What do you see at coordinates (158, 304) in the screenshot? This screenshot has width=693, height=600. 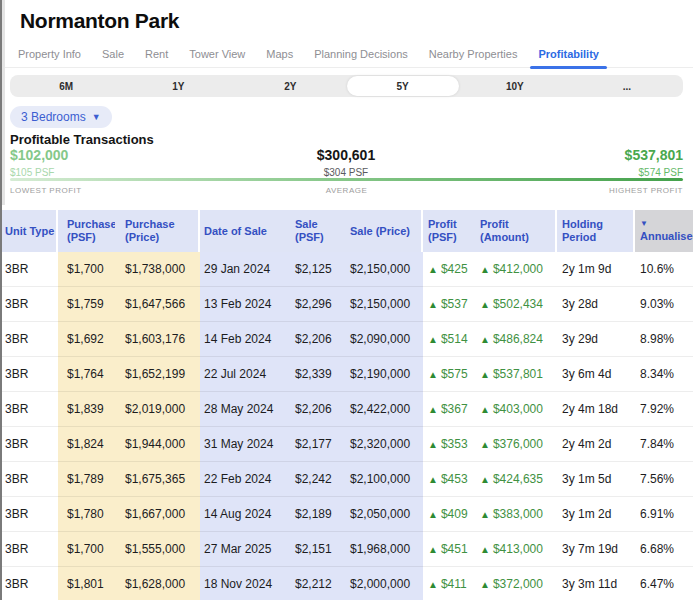 I see `cell-purchase-price: $1,647,566` at bounding box center [158, 304].